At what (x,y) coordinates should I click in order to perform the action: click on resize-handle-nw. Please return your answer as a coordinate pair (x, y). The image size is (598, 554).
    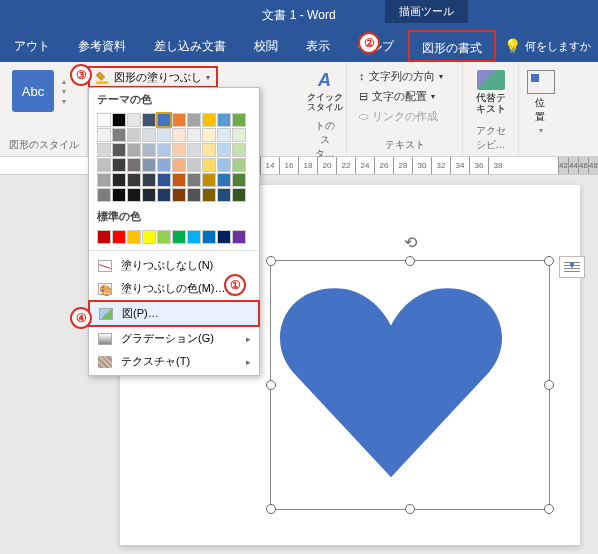
    Looking at the image, I should click on (271, 261).